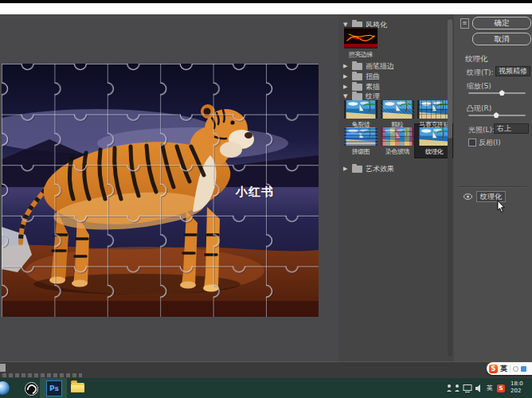 This screenshot has height=398, width=532. Describe the element at coordinates (484, 197) in the screenshot. I see `effect-layer-row: 纹理化` at that location.